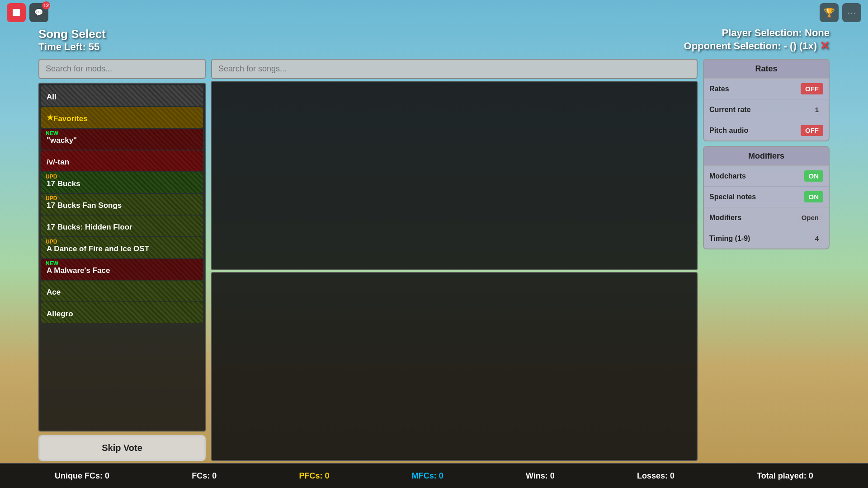 This screenshot has height=488, width=868. I want to click on modcharts-row: Modcharts ON, so click(766, 176).